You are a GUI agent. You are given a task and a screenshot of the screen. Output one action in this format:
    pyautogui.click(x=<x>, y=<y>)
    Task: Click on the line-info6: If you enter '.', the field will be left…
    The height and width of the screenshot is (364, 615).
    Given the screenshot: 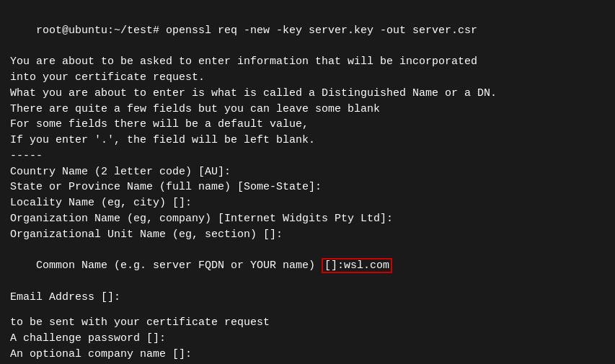 What is the action you would take?
    pyautogui.click(x=307, y=141)
    